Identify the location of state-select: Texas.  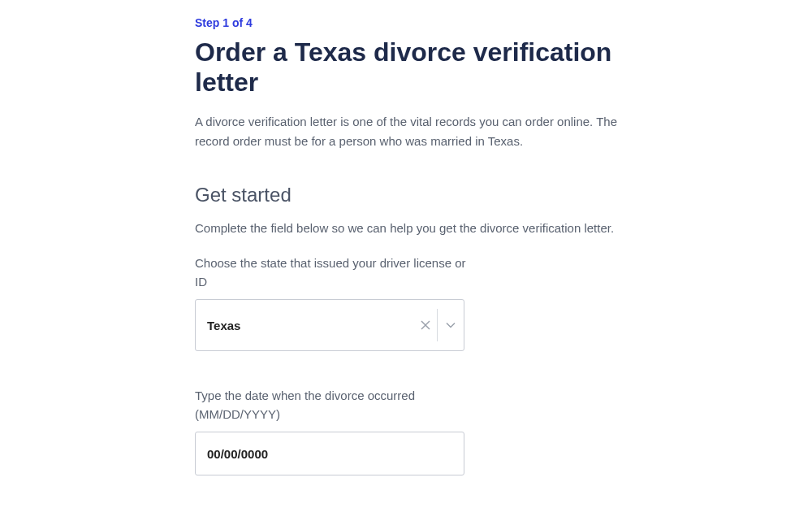
(330, 325).